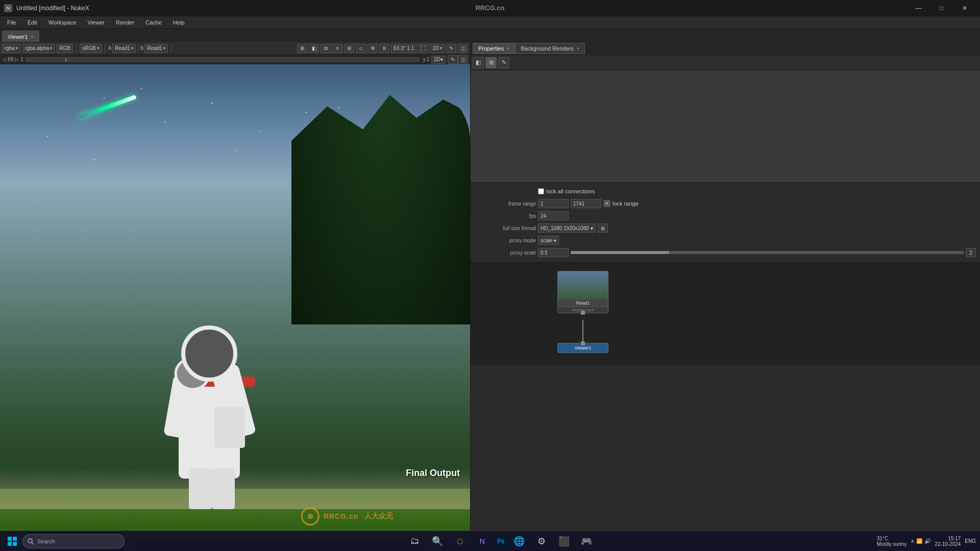 The image size is (980, 551). Describe the element at coordinates (725, 48) in the screenshot. I see `panel-tabs: Properties × Background Renders ×` at that location.